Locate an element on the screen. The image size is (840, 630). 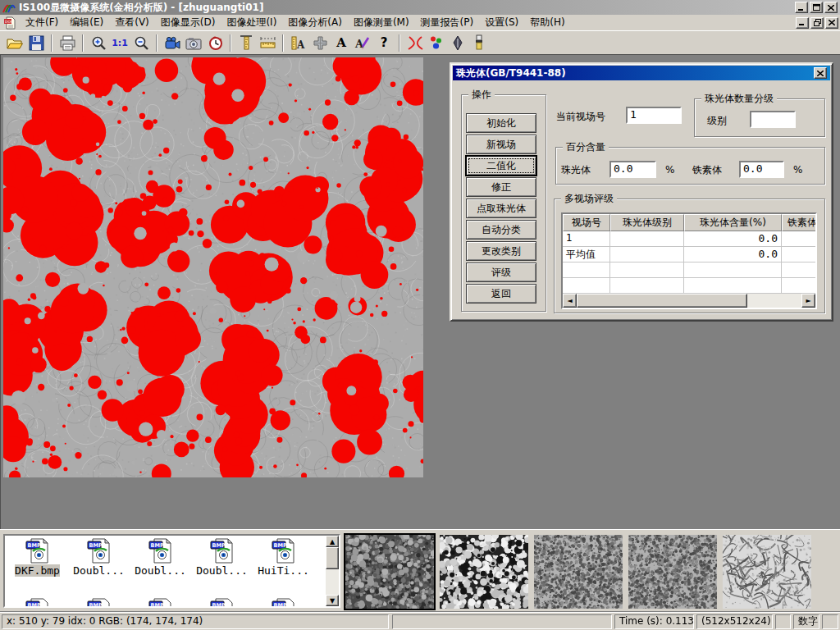
brush-button is located at coordinates (479, 43).